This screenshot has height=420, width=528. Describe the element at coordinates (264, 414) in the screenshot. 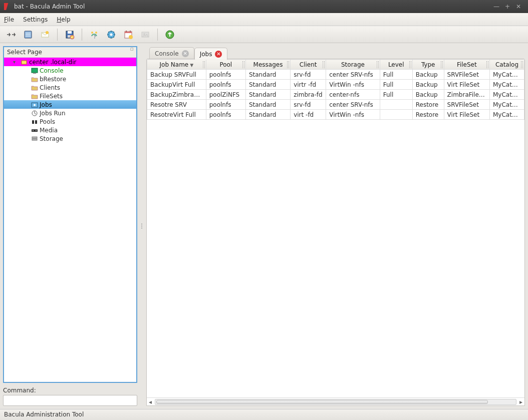

I see `status-bar: Bacula Administration Tool` at that location.